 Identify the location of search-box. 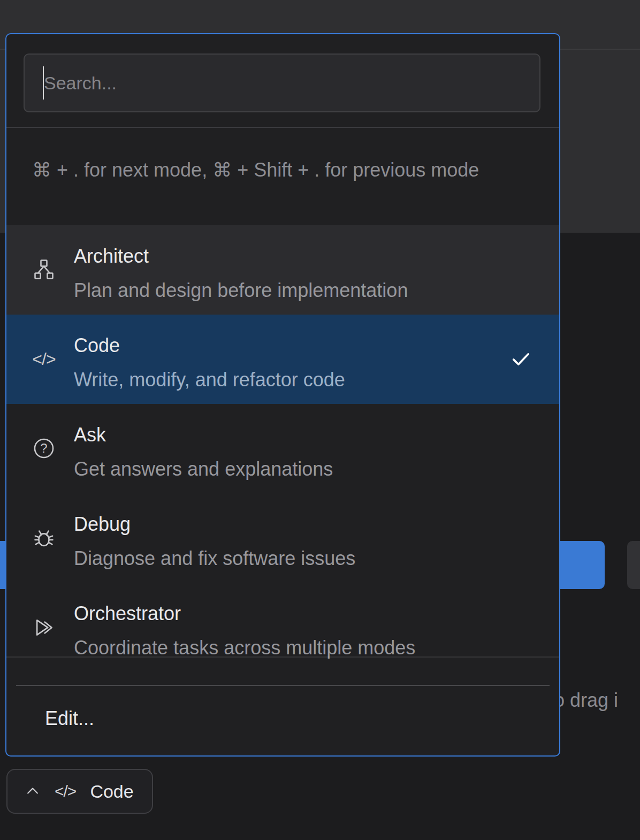
(282, 83).